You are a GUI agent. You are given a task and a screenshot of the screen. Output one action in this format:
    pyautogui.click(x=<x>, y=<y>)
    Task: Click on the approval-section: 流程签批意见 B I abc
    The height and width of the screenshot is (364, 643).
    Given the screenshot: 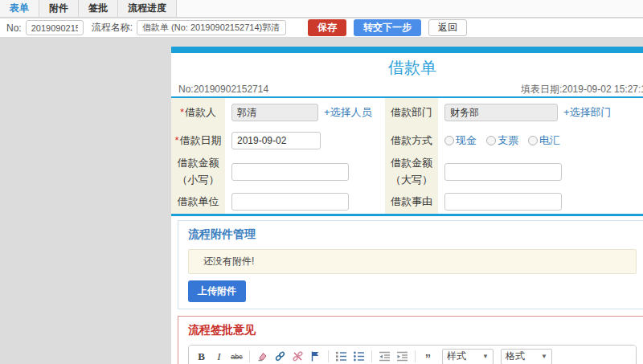 What is the action you would take?
    pyautogui.click(x=410, y=340)
    